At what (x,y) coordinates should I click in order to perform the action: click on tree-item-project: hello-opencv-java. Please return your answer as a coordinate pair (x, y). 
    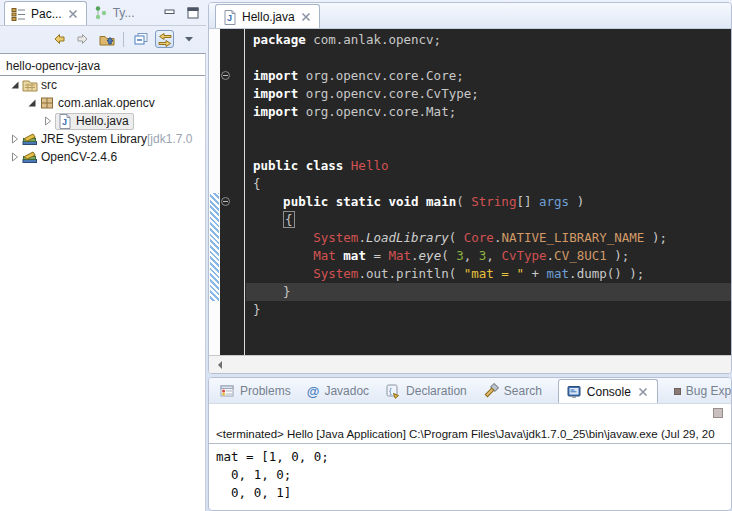
    Looking at the image, I should click on (102, 66).